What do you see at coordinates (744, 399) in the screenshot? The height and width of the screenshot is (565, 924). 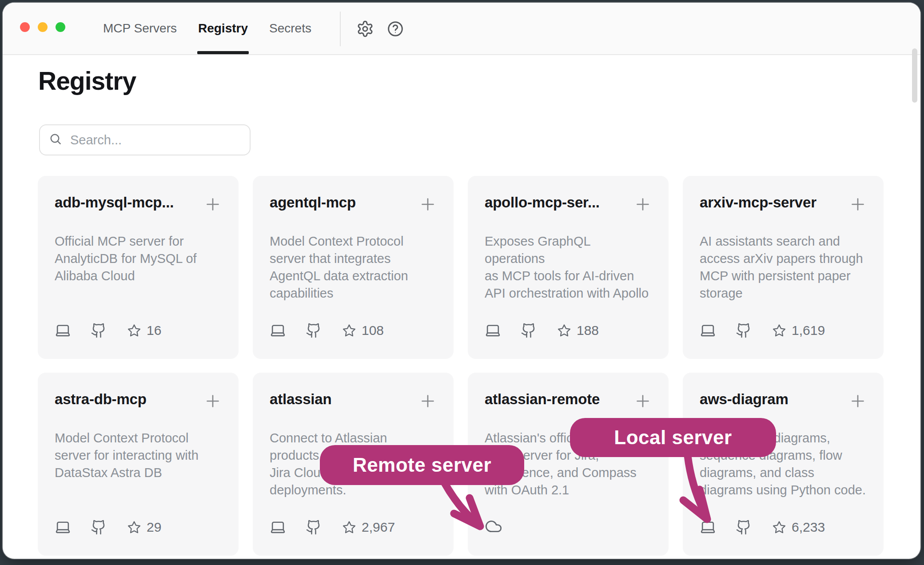 I see `server-name: aws-diagram` at bounding box center [744, 399].